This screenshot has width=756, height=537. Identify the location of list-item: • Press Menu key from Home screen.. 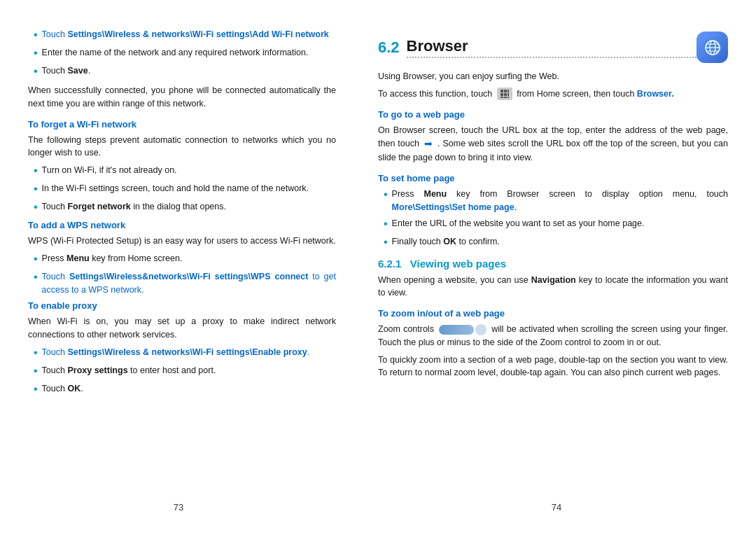
(182, 260).